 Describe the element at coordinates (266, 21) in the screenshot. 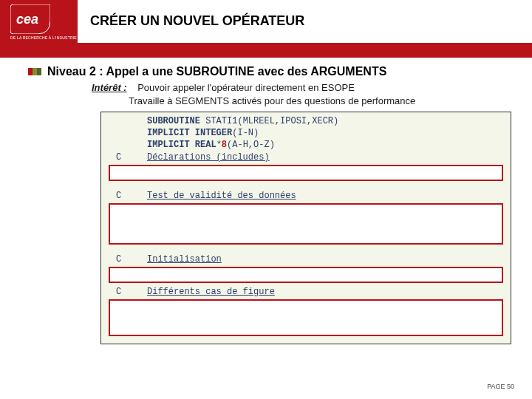

I see `header-bar: cea DE LA RECHERCHE À L'INDUSTRIE CRÉER …` at that location.